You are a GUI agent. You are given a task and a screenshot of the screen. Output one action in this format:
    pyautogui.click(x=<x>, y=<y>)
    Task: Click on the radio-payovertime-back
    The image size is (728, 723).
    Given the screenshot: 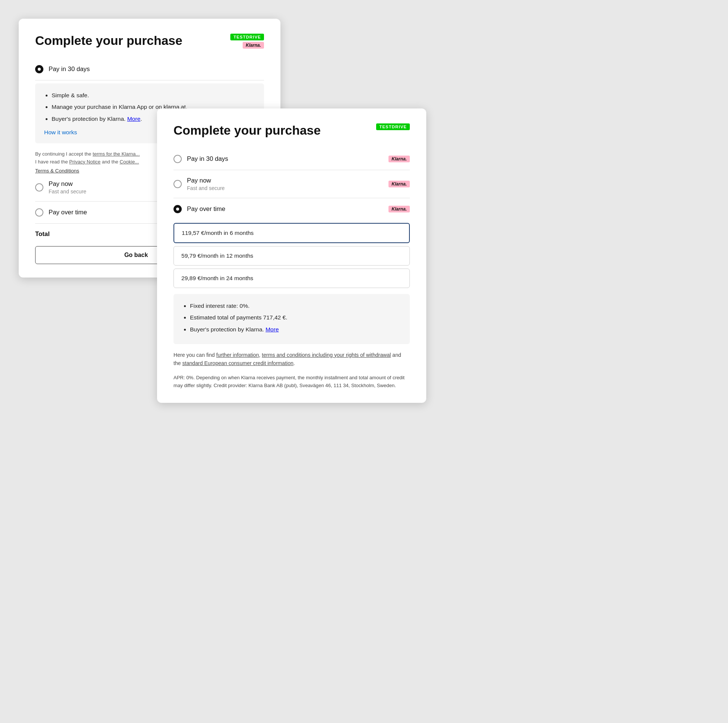 What is the action you would take?
    pyautogui.click(x=39, y=213)
    